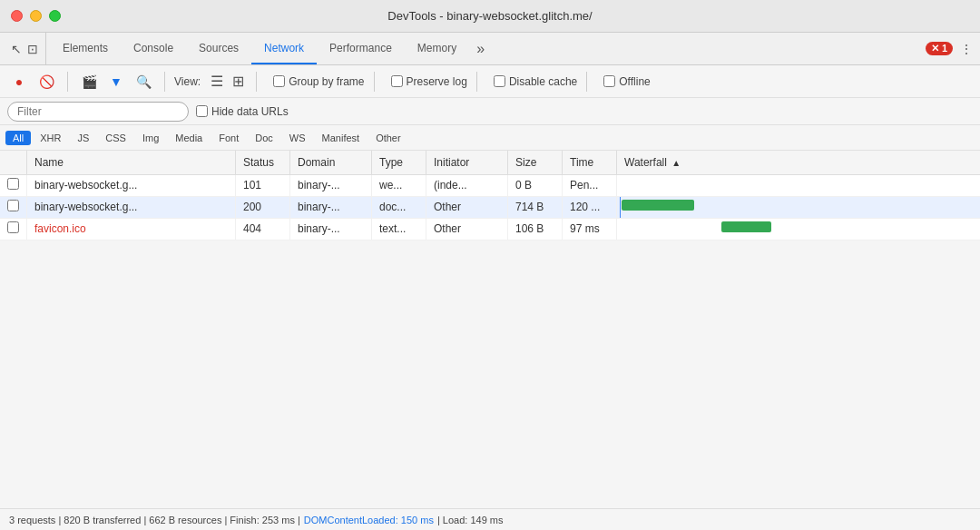 The image size is (980, 530). Describe the element at coordinates (399, 229) in the screenshot. I see `cell-type: text...` at that location.